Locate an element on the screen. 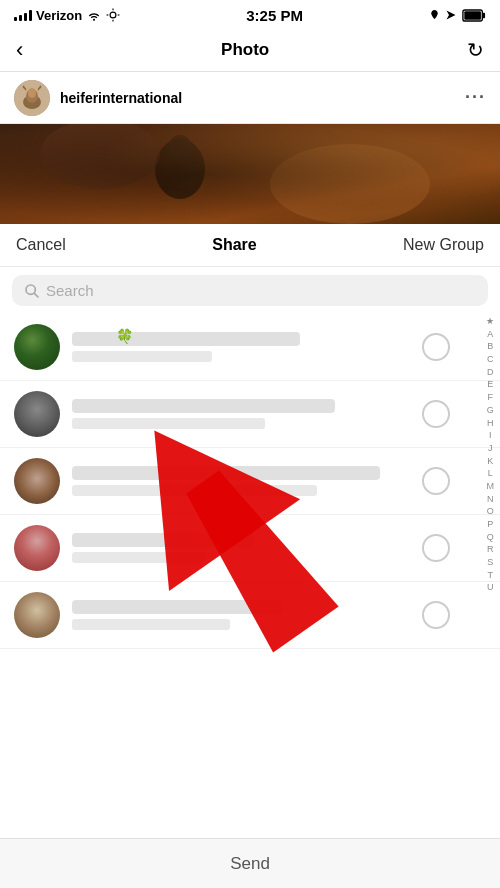 The image size is (500, 888). alpha-u: U is located at coordinates (491, 588).